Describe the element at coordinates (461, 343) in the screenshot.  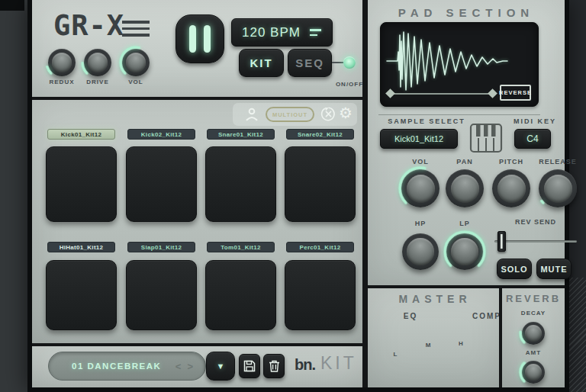
I see `eq-high-letter: H` at that location.